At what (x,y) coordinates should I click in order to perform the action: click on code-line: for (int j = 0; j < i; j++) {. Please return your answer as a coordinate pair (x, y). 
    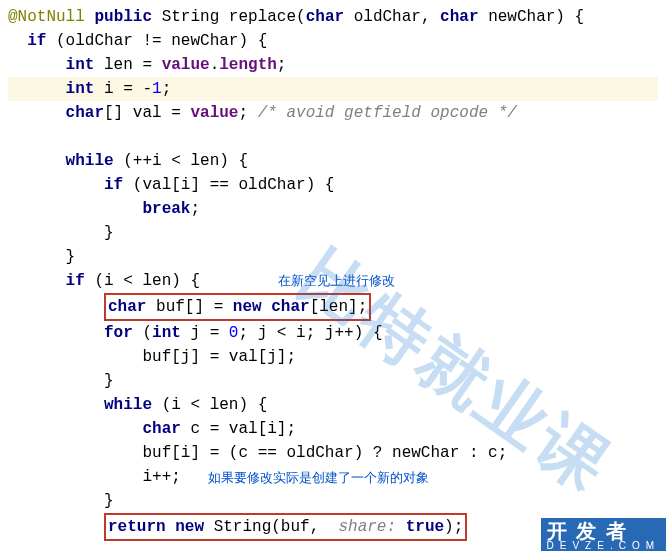
    Looking at the image, I should click on (333, 333).